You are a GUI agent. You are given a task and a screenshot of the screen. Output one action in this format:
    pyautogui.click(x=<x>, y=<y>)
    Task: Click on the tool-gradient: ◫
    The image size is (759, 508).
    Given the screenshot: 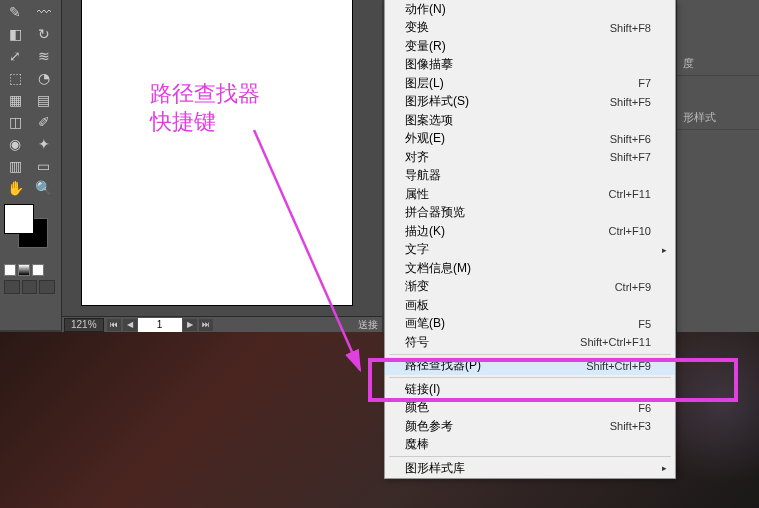 What is the action you would take?
    pyautogui.click(x=16, y=122)
    